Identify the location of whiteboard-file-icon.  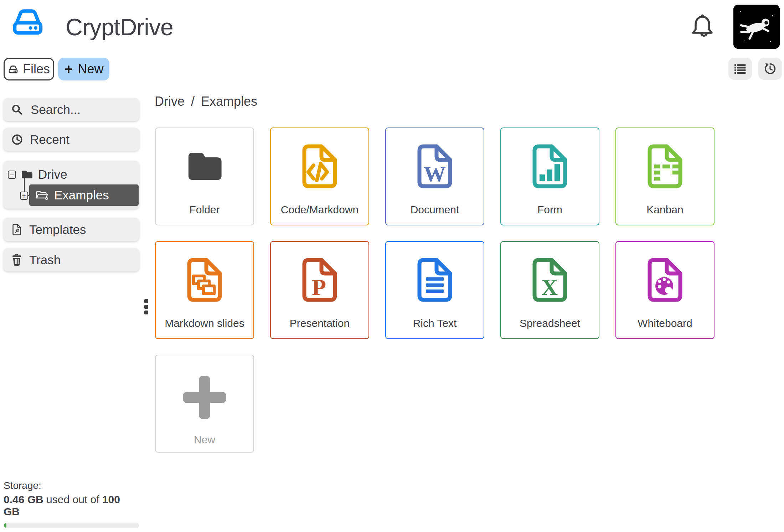
(665, 280).